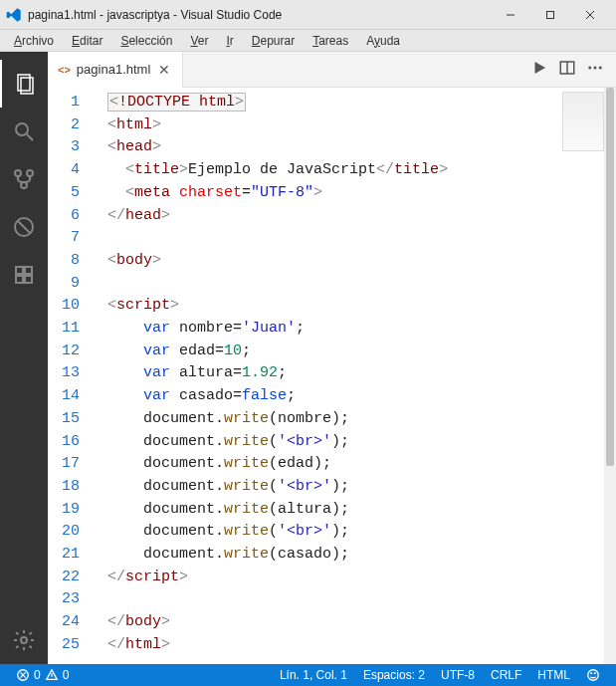 This screenshot has width=616, height=686. What do you see at coordinates (71, 510) in the screenshot?
I see `line-number: 19` at bounding box center [71, 510].